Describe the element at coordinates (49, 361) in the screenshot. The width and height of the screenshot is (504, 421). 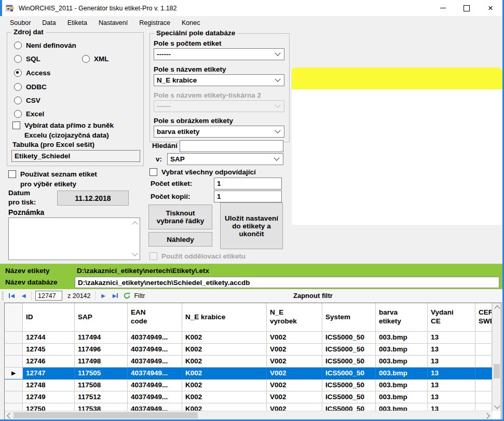
I see `grid-cell: 12746` at that location.